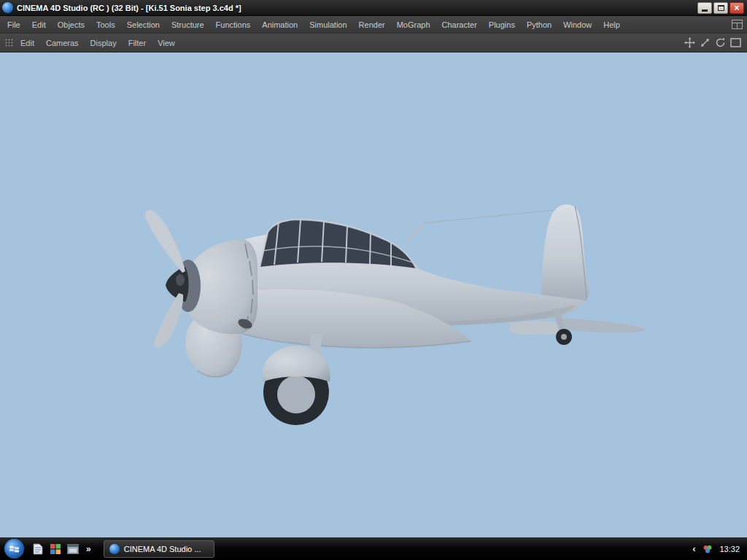 Image resolution: width=747 pixels, height=560 pixels. What do you see at coordinates (143, 25) in the screenshot?
I see `menu-selection: Selection` at bounding box center [143, 25].